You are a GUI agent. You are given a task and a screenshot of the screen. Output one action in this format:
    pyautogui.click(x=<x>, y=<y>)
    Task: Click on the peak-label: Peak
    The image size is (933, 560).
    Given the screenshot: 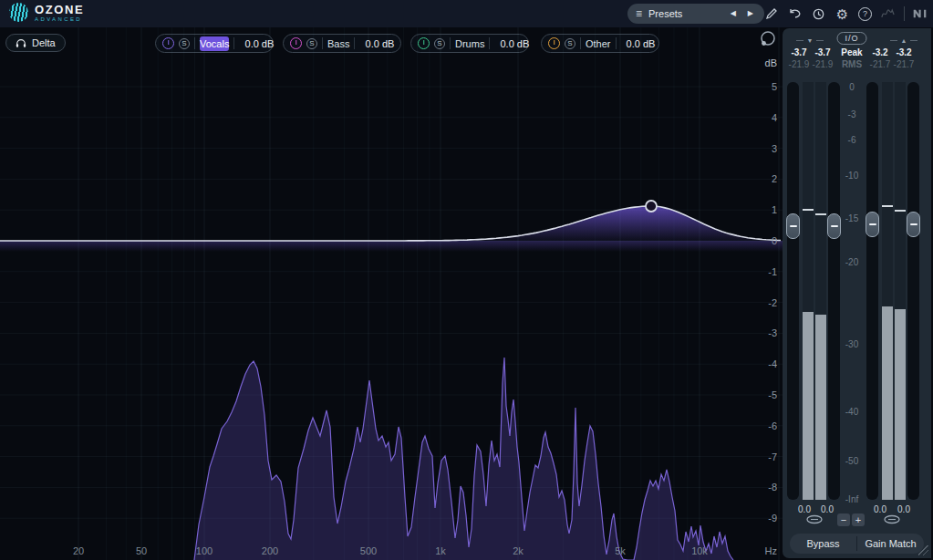 What is the action you would take?
    pyautogui.click(x=852, y=53)
    